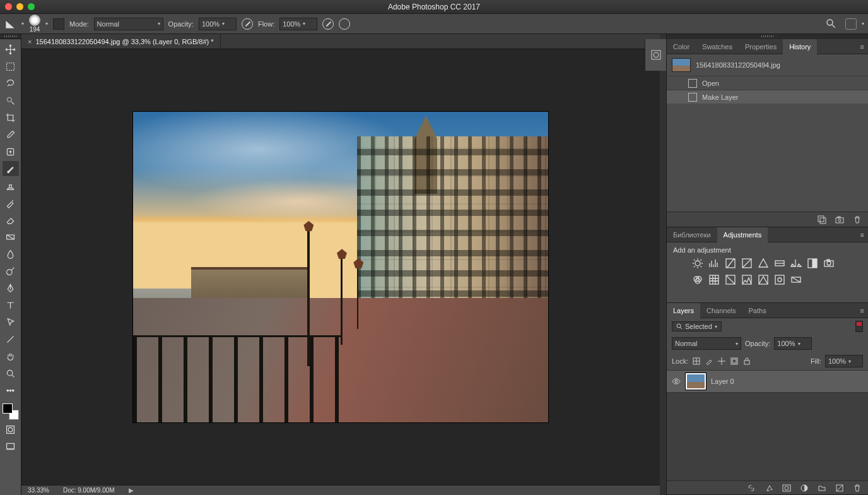 This screenshot has height=495, width=868. I want to click on collapsed-dock, so click(655, 55).